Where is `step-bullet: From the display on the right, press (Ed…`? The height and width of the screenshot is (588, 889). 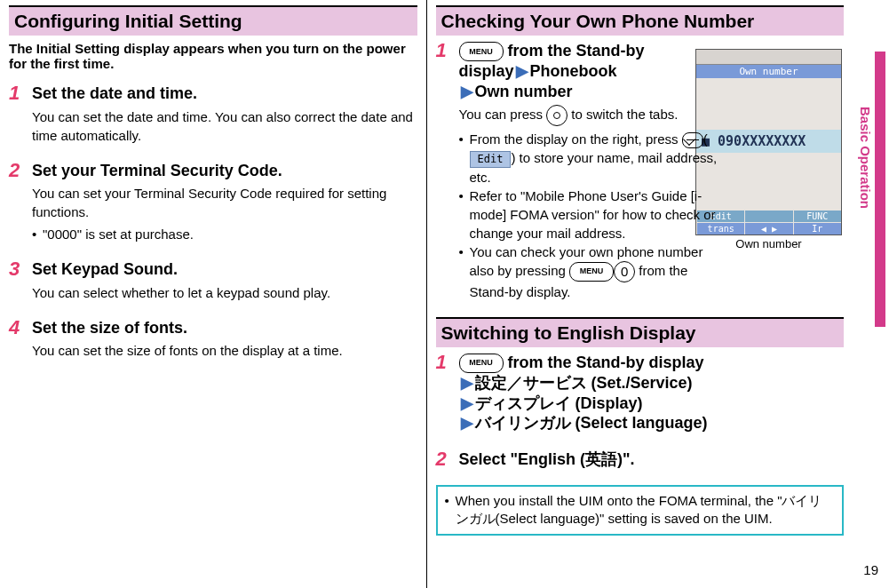
step-bullet: From the display on the right, press (Ed… is located at coordinates (592, 158).